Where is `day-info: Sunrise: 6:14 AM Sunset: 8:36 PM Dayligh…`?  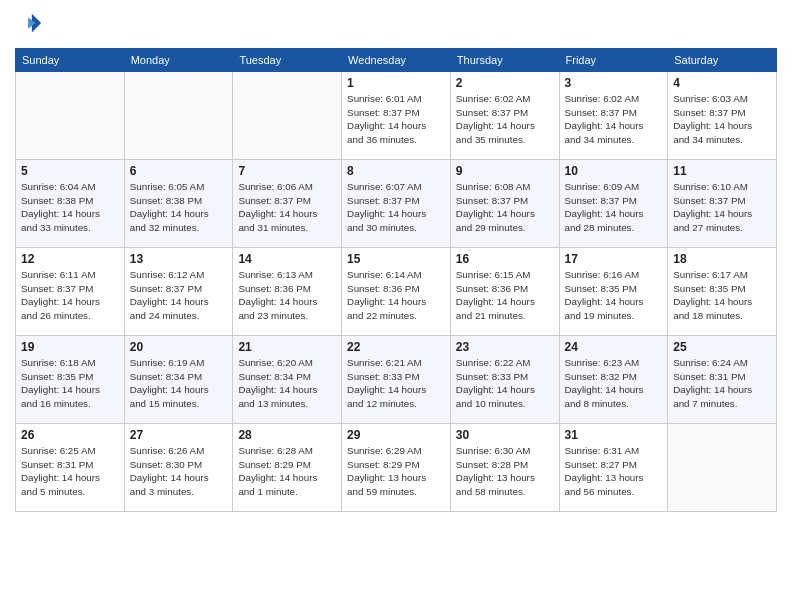 day-info: Sunrise: 6:14 AM Sunset: 8:36 PM Dayligh… is located at coordinates (396, 296).